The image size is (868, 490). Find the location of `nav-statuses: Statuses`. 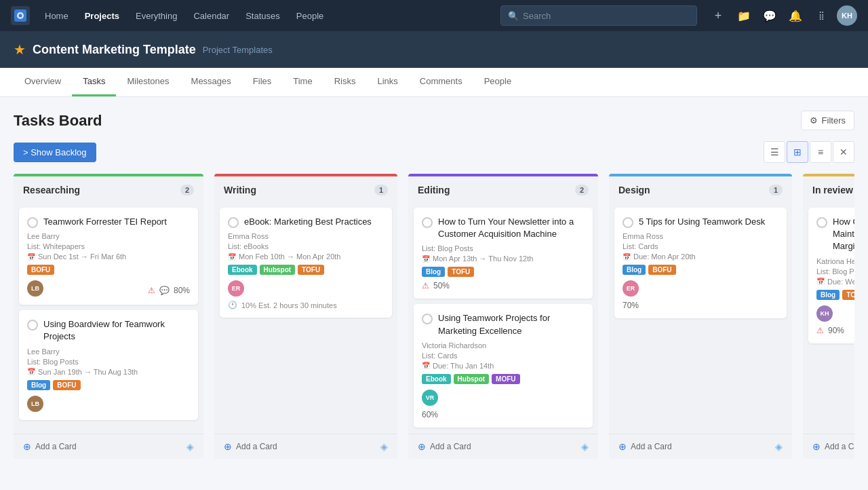

nav-statuses: Statuses is located at coordinates (263, 16).